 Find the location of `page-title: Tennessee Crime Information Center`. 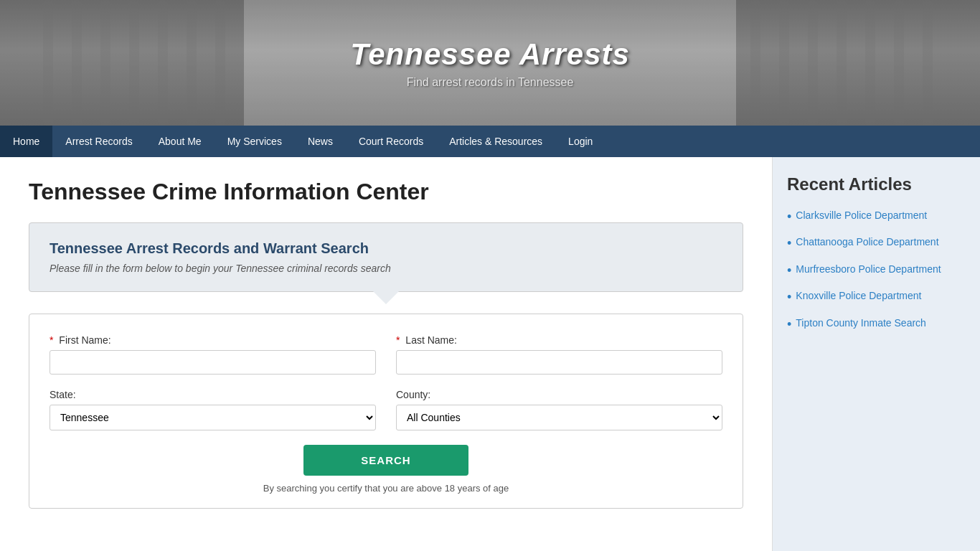

page-title: Tennessee Crime Information Center is located at coordinates (386, 192).